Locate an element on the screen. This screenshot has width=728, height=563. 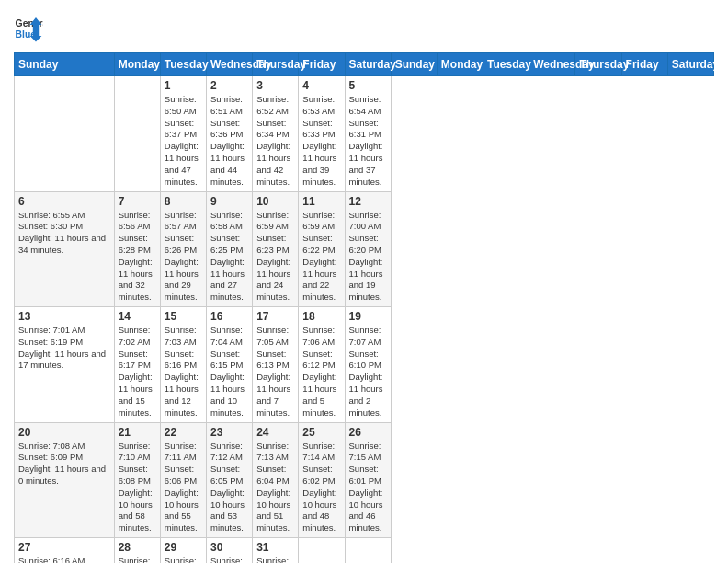
day-info: Sunrise: 7:06 AM Sunset: 6:12 PM Dayligh… is located at coordinates (322, 372).